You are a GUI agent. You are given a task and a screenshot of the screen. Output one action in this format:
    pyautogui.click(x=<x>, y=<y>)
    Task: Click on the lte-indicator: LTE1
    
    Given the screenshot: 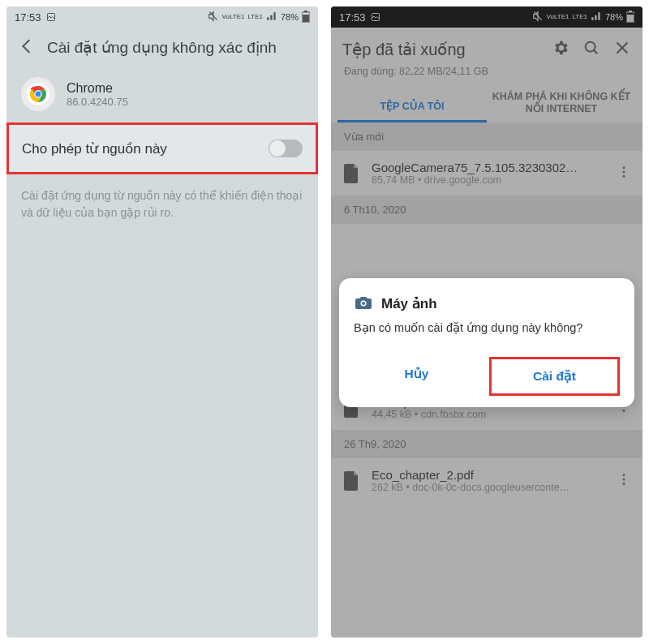 What is the action you would take?
    pyautogui.click(x=255, y=17)
    